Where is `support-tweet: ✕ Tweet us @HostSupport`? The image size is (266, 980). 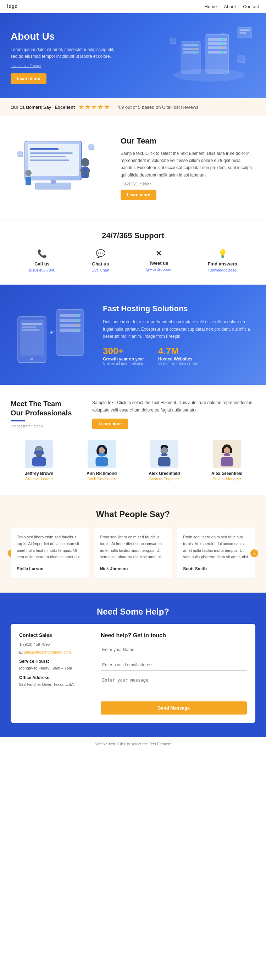
support-tweet: ✕ Tweet us @HostSupport is located at coordinates (158, 261).